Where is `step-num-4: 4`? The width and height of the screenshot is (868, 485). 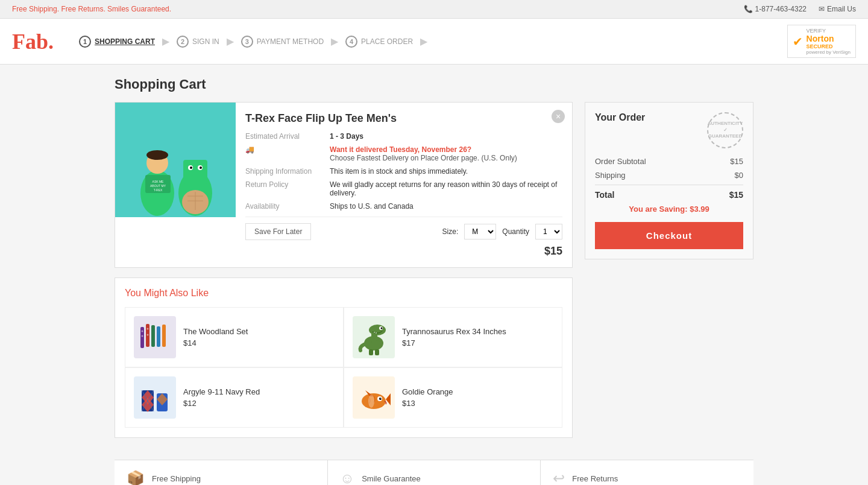
step-num-4: 4 is located at coordinates (351, 42).